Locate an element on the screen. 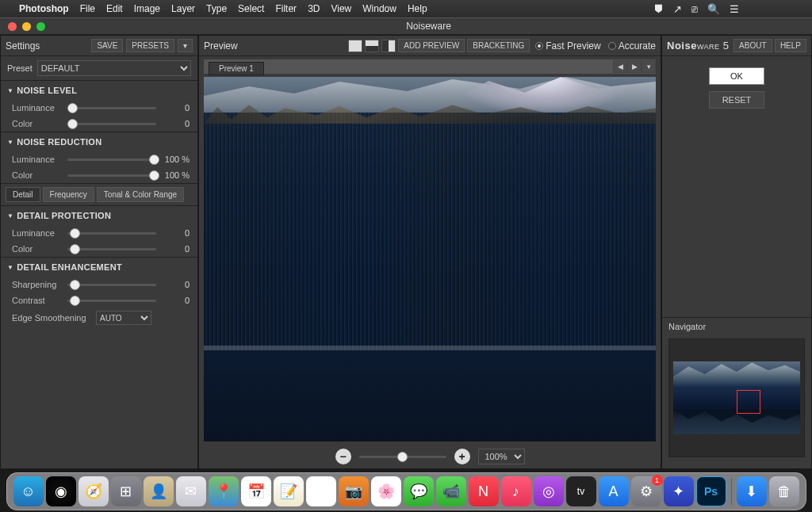  dock-photoshop-icon: Ps is located at coordinates (711, 491).